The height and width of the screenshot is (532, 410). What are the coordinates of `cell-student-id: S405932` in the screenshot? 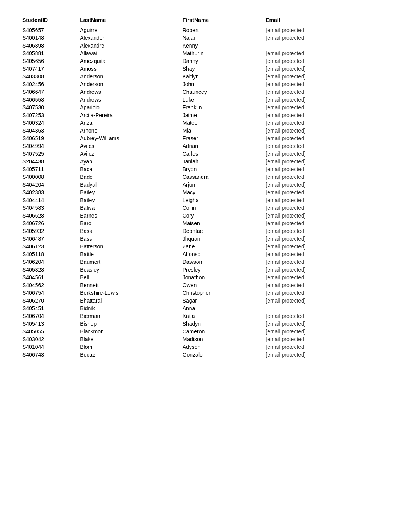 It's located at (48, 231).